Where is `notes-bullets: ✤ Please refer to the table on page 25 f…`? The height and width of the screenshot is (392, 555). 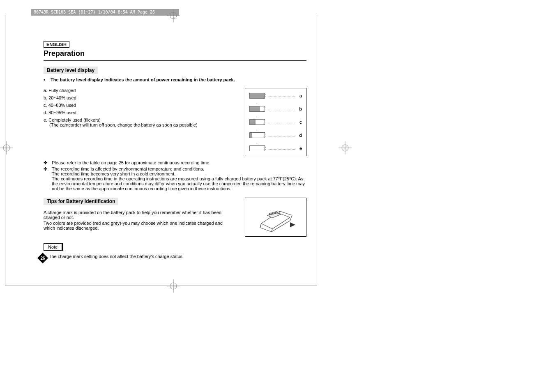 notes-bullets: ✤ Please refer to the table on page 25 f… is located at coordinates (175, 176).